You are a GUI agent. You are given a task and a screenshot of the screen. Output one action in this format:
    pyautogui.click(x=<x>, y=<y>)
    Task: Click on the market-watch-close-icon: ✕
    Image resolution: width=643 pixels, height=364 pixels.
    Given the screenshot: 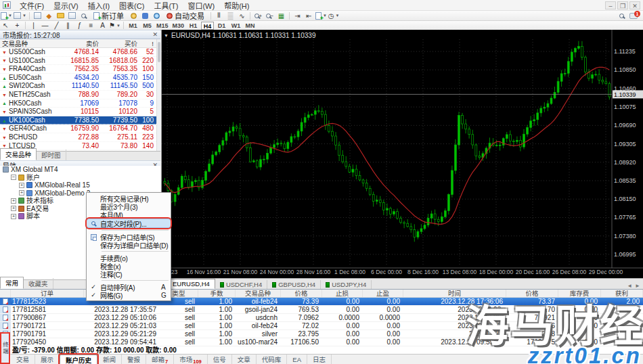 What is the action you would take?
    pyautogui.click(x=155, y=35)
    